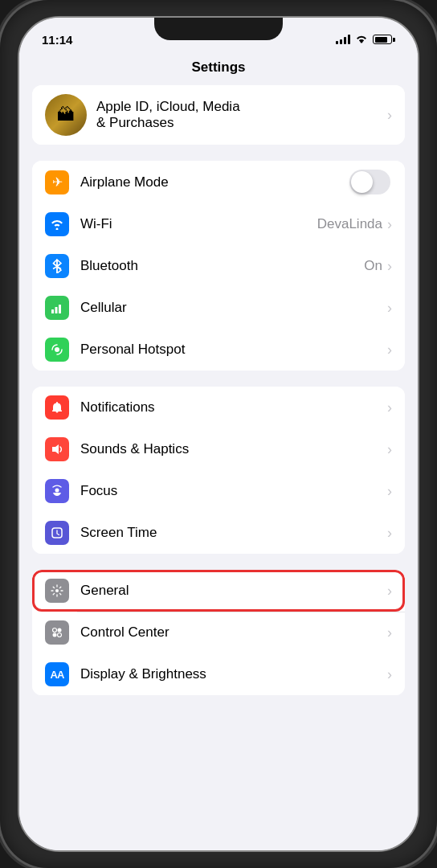 This screenshot has height=868, width=437. What do you see at coordinates (390, 592) in the screenshot?
I see `general-chevron: ›` at bounding box center [390, 592].